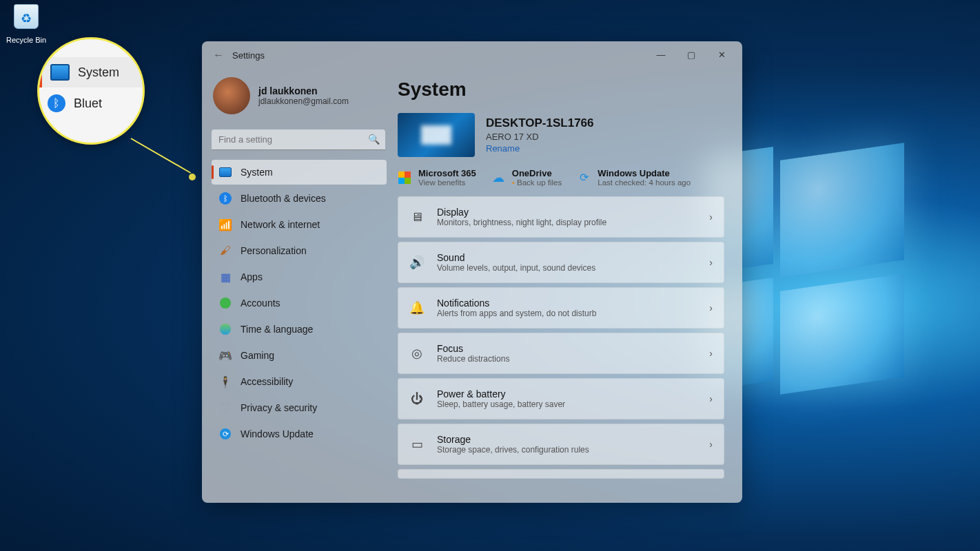 This screenshot has width=980, height=551. Describe the element at coordinates (561, 353) in the screenshot. I see `card-focus: ◎FocusReduce distractions›` at that location.